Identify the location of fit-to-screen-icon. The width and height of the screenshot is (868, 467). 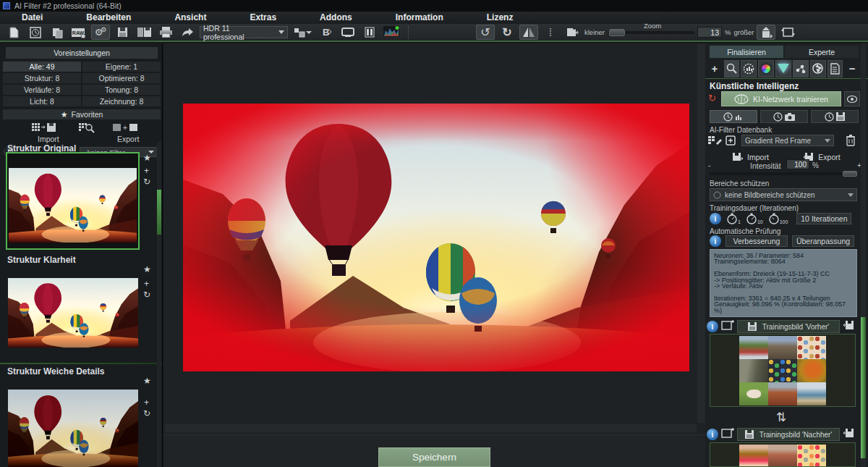
(766, 32).